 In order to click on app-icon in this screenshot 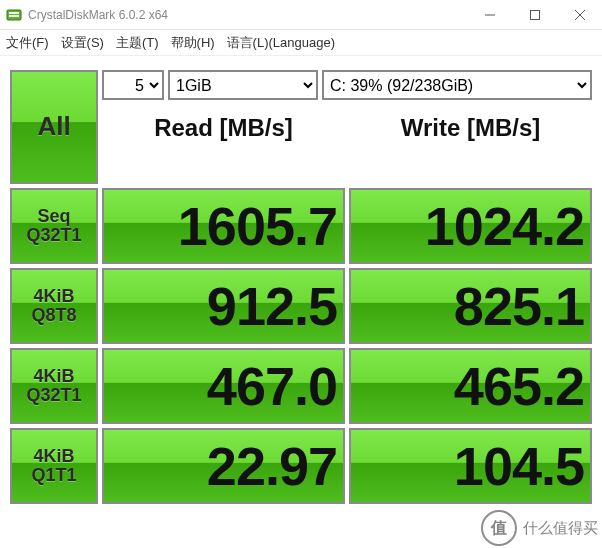, I will do `click(14, 15)`.